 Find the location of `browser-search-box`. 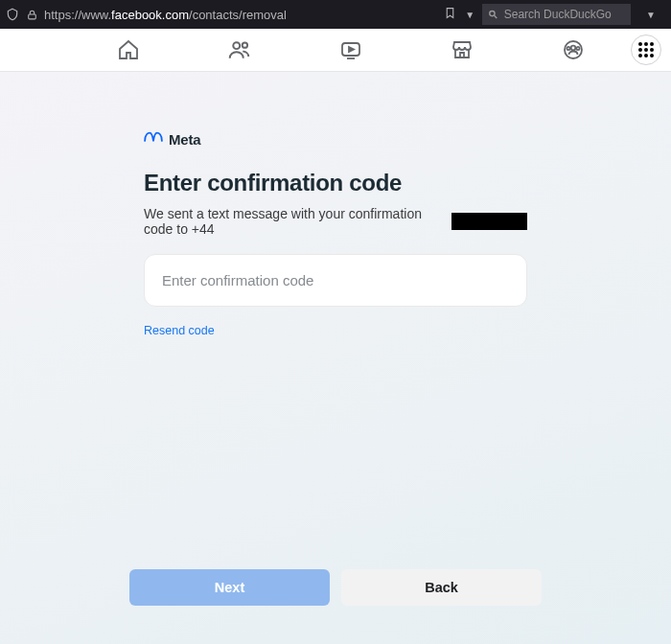

browser-search-box is located at coordinates (556, 14).